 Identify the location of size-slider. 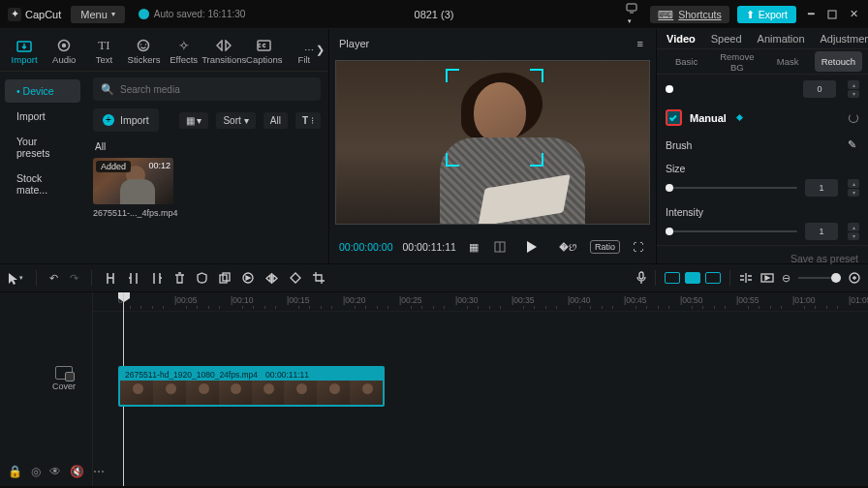
(731, 188).